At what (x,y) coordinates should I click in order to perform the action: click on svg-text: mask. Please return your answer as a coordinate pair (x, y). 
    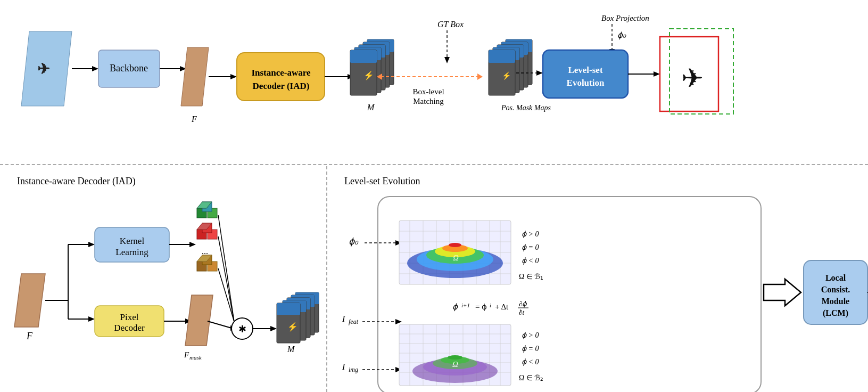
    Looking at the image, I should click on (196, 357).